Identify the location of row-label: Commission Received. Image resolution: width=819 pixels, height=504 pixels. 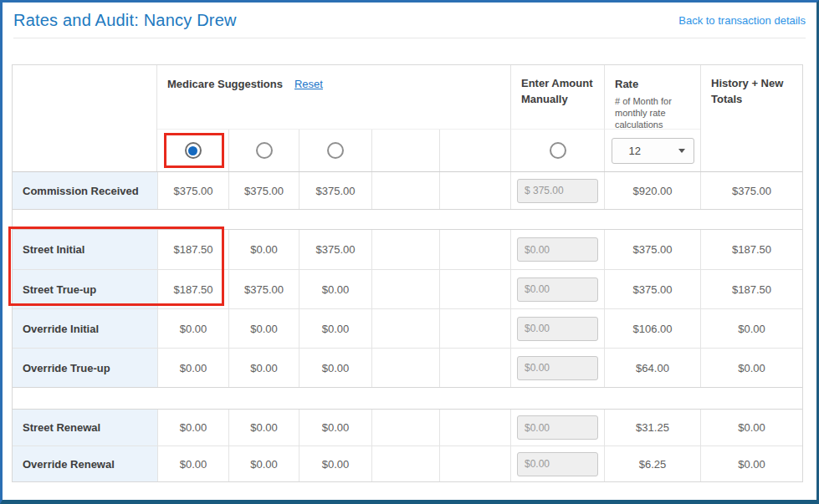
(80, 191).